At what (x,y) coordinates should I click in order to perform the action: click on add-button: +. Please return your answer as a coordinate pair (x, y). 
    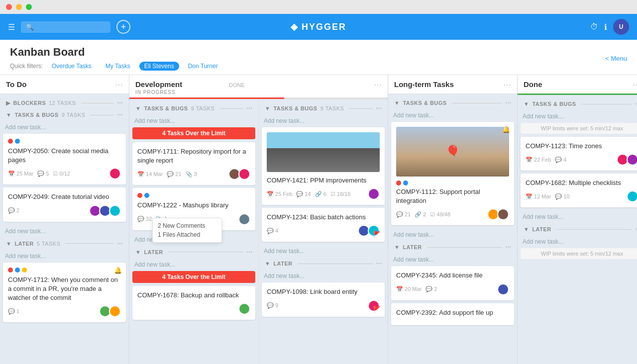
    Looking at the image, I should click on (123, 27).